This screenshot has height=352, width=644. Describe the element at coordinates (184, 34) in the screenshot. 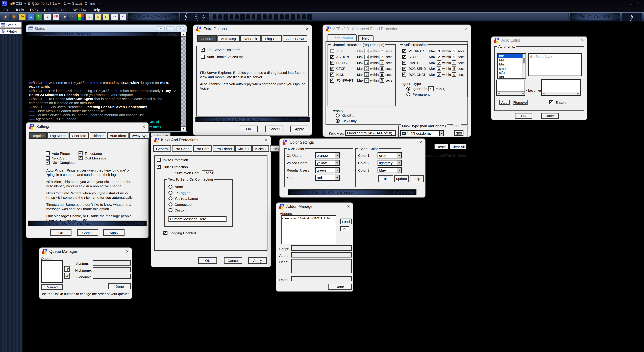

I see `scroll-up-icon: ▲` at that location.